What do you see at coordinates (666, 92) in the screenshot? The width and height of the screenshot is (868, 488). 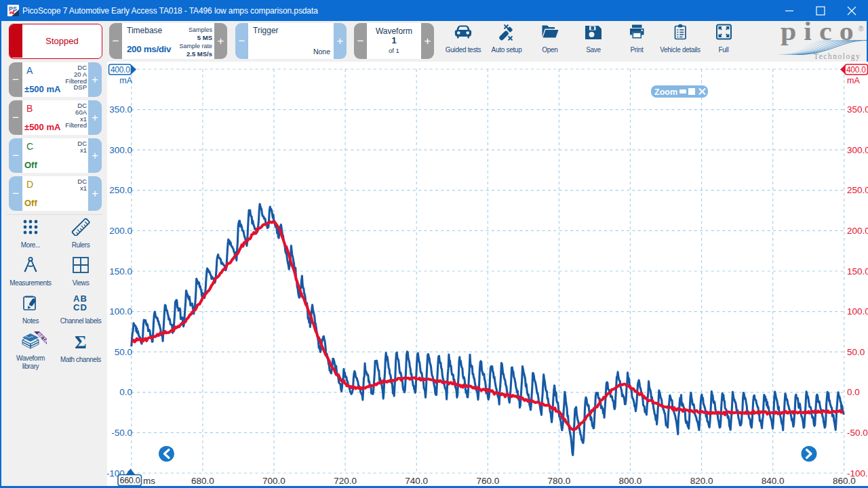 I see `svg-text: Zoom` at bounding box center [666, 92].